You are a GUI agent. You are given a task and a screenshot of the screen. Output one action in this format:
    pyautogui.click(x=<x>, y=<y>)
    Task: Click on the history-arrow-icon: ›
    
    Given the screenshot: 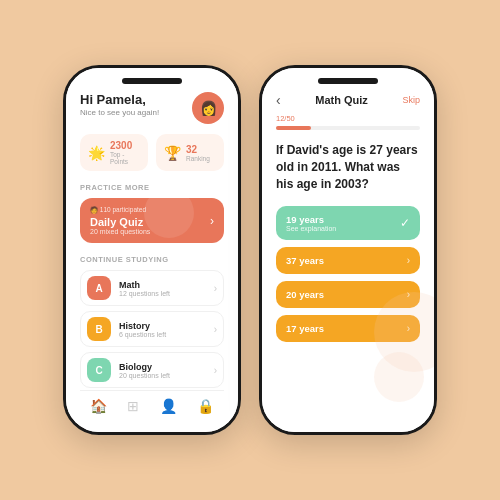 What is the action you would take?
    pyautogui.click(x=216, y=330)
    